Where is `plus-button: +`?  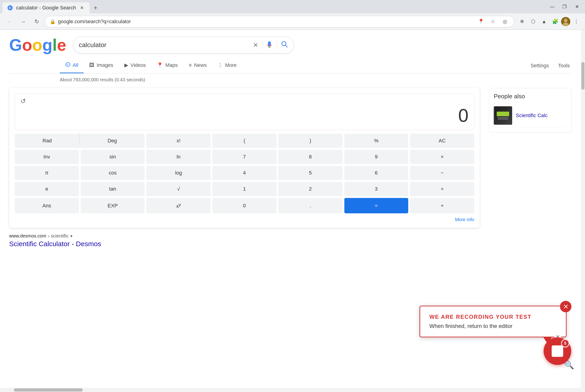
plus-button: + is located at coordinates (442, 206).